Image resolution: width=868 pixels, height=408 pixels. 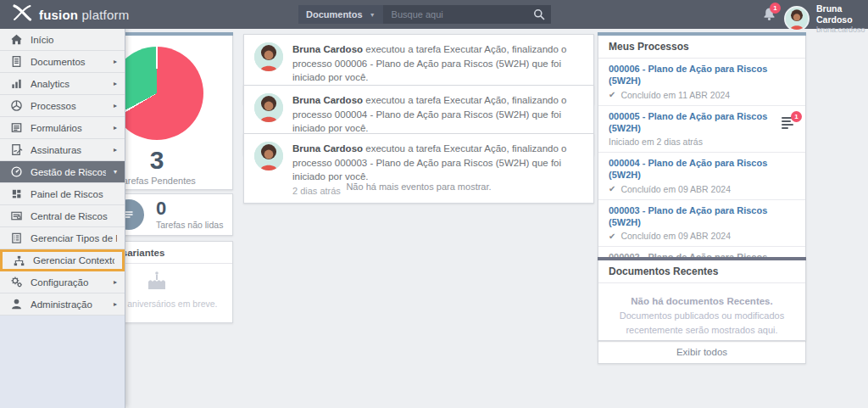 I want to click on recent-documents-panel: Documentos Recentes Não há documentos Re…, so click(x=702, y=299).